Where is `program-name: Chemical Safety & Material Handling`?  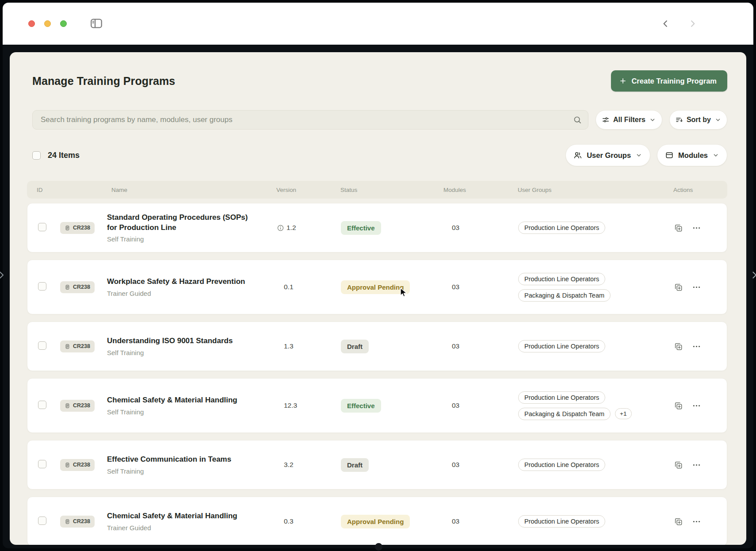
program-name: Chemical Safety & Material Handling is located at coordinates (180, 401).